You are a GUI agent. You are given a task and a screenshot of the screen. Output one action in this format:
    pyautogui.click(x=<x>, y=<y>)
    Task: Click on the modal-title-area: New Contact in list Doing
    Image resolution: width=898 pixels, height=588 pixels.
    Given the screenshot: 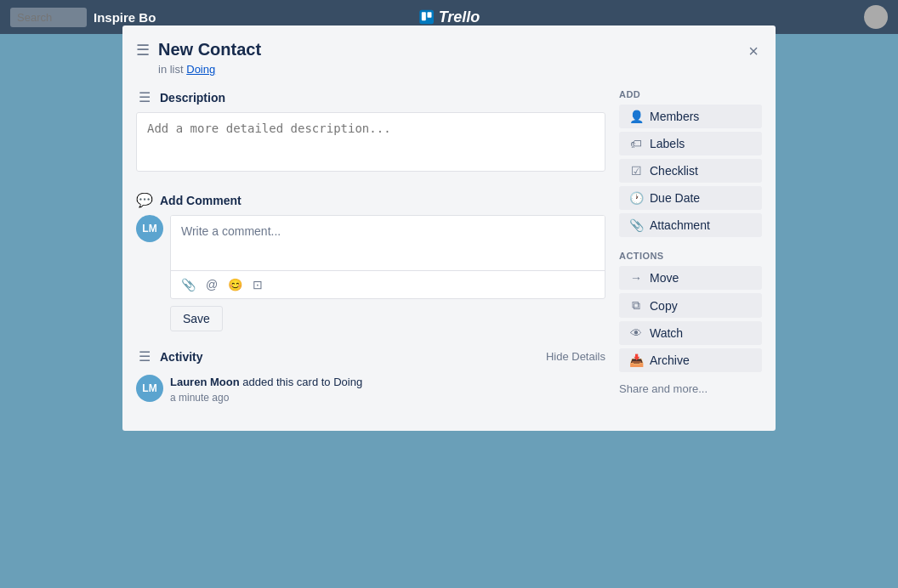 What is the action you would take?
    pyautogui.click(x=209, y=58)
    